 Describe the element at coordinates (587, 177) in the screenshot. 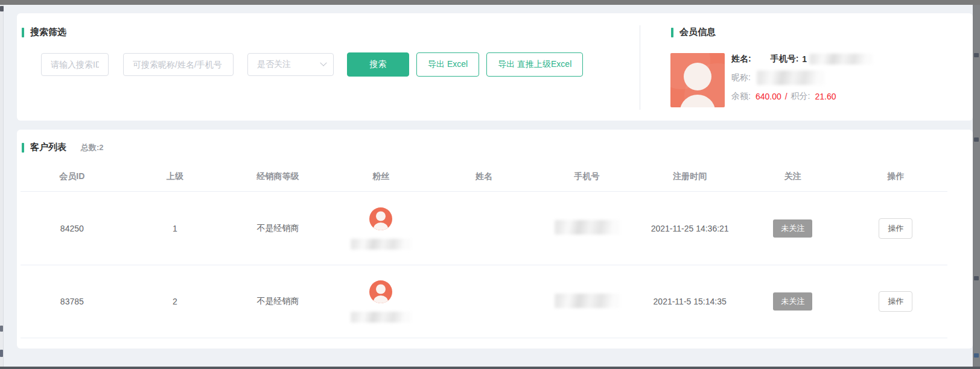

I see `col-header-phone: 手机号` at that location.